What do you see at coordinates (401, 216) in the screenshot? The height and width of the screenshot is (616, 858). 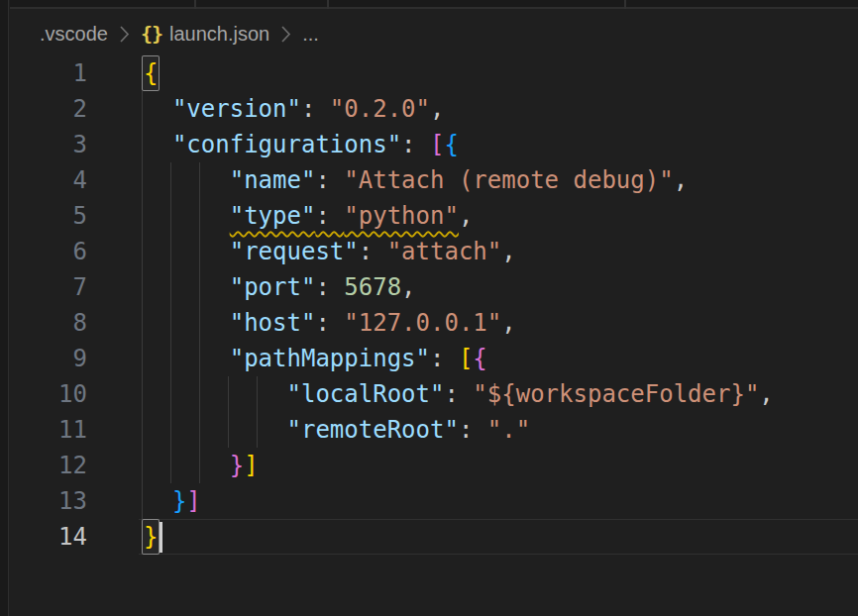 I see `warning-squiggle-token: "python"` at bounding box center [401, 216].